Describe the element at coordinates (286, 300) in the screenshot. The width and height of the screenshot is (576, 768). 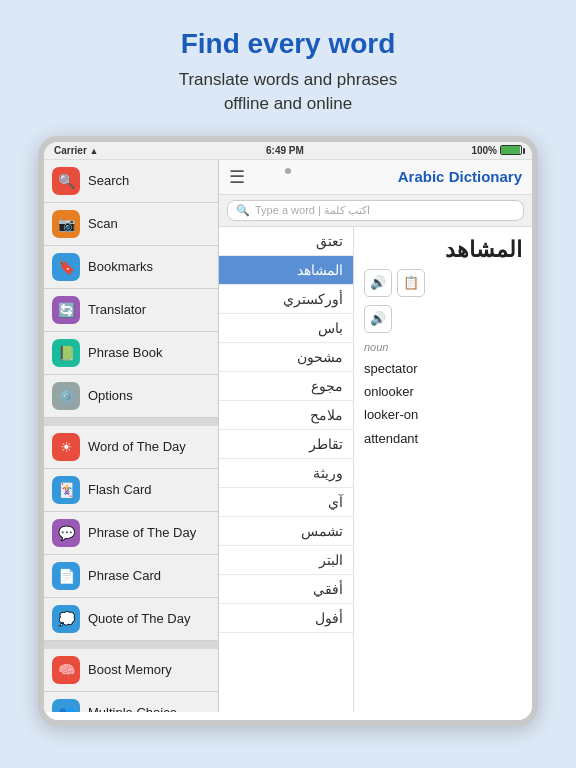
I see `word-row: أوركستري` at that location.